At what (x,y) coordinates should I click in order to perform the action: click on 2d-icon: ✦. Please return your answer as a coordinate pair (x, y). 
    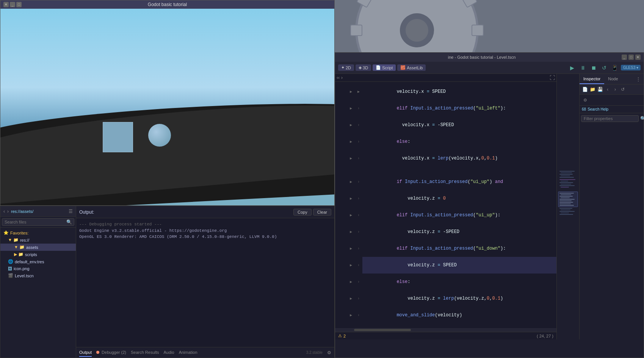
    Looking at the image, I should click on (343, 67).